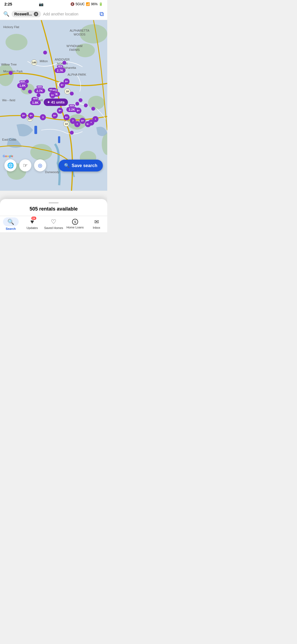 This screenshot has height=644, width=297. Describe the element at coordinates (41, 4) in the screenshot. I see `camera-icon: 📷` at that location.